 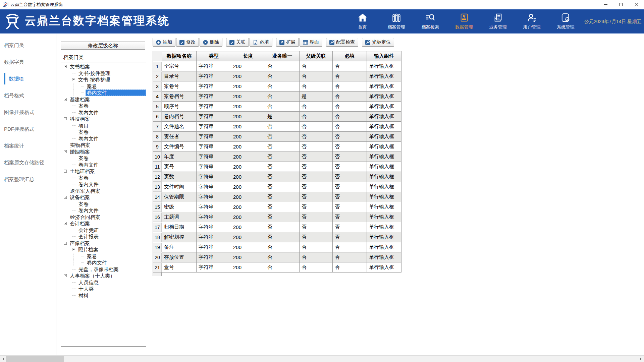 I want to click on table-row: 14保管期限字符串200否否否单行输入框, so click(x=277, y=197).